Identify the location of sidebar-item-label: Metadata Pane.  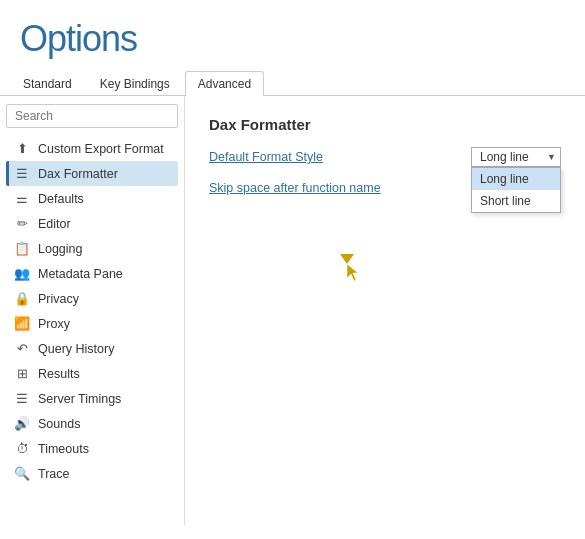
(80, 274).